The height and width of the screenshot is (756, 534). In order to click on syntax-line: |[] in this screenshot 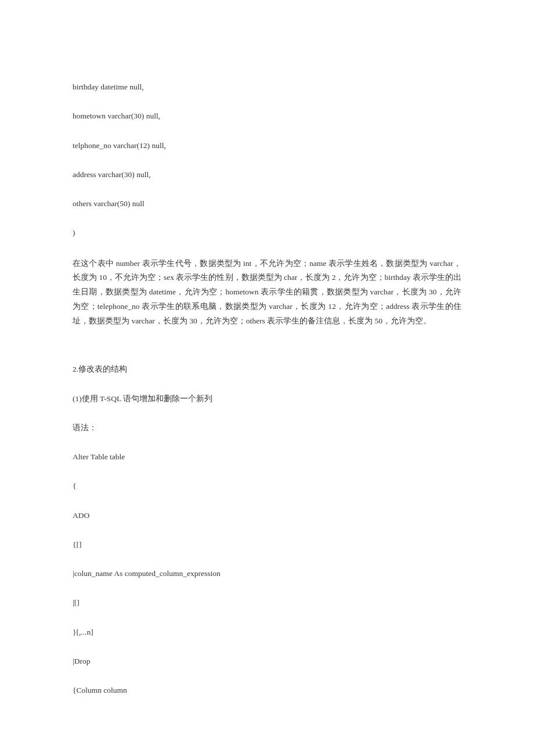, I will do `click(267, 603)`.